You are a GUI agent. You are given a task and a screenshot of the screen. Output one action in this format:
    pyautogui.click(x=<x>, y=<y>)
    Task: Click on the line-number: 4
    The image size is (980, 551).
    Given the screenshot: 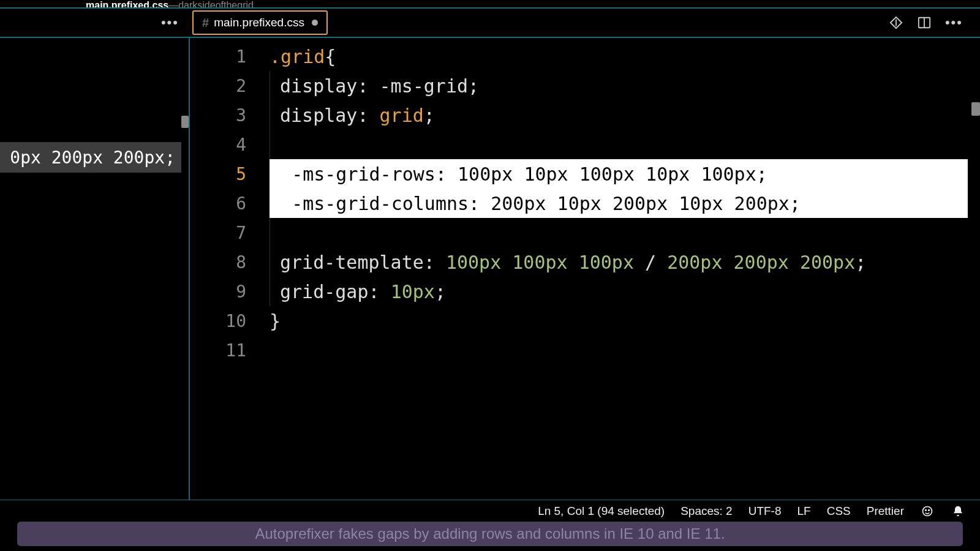 What is the action you would take?
    pyautogui.click(x=224, y=144)
    